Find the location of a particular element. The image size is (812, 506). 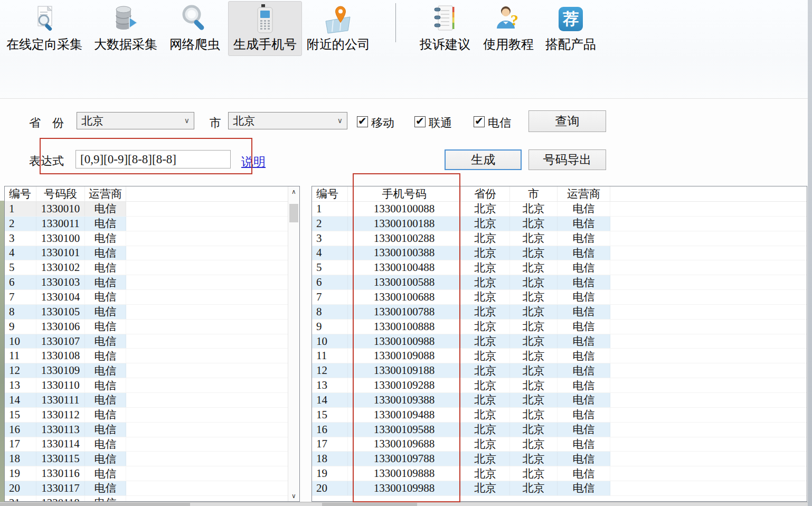

carrier-checkbox-telecom: ✔ is located at coordinates (479, 121).